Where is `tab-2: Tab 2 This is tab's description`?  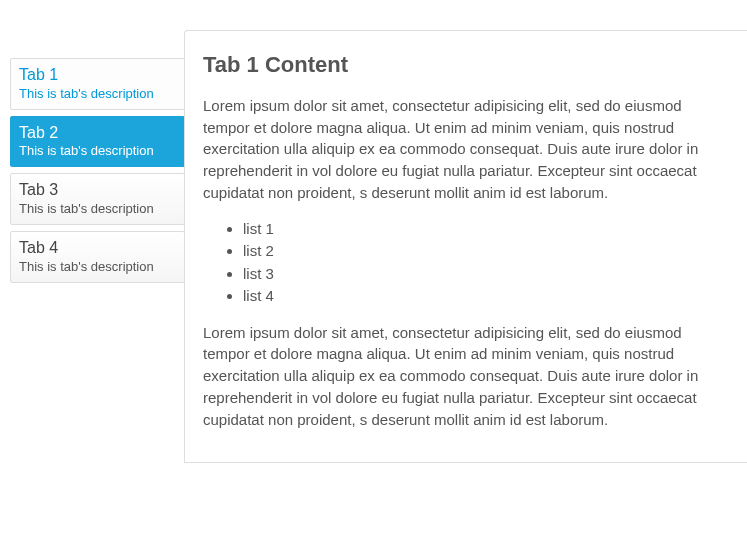 tab-2: Tab 2 This is tab's description is located at coordinates (98, 142).